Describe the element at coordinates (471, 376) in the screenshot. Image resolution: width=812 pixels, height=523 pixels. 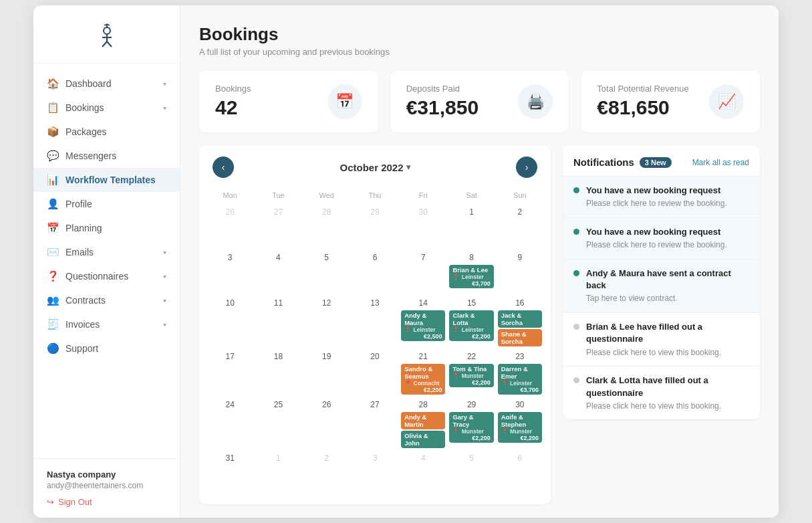
I see `cal-event-3-5-0: Tom & Tina📍 Munster€2,200` at that location.